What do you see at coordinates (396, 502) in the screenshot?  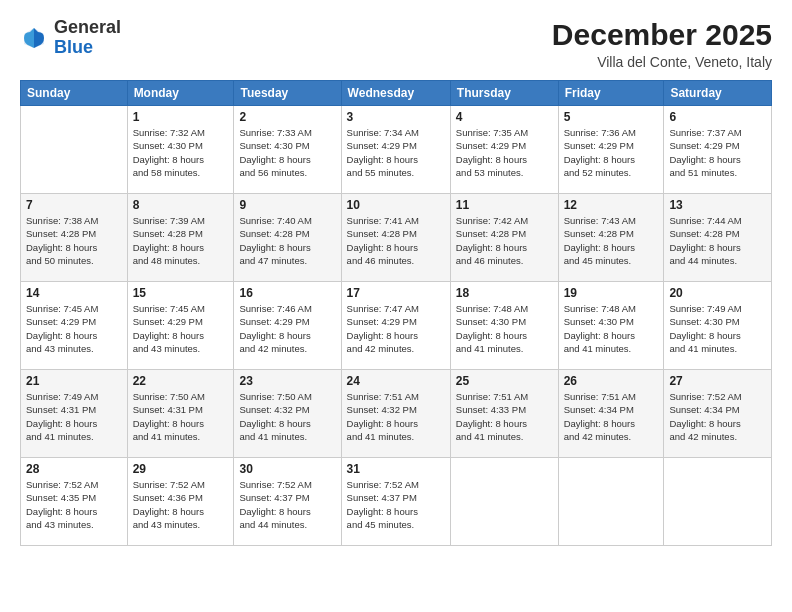 I see `table-row: 31Sunrise: 7:52 AMSunset: 4:37 PMDayligh…` at bounding box center [396, 502].